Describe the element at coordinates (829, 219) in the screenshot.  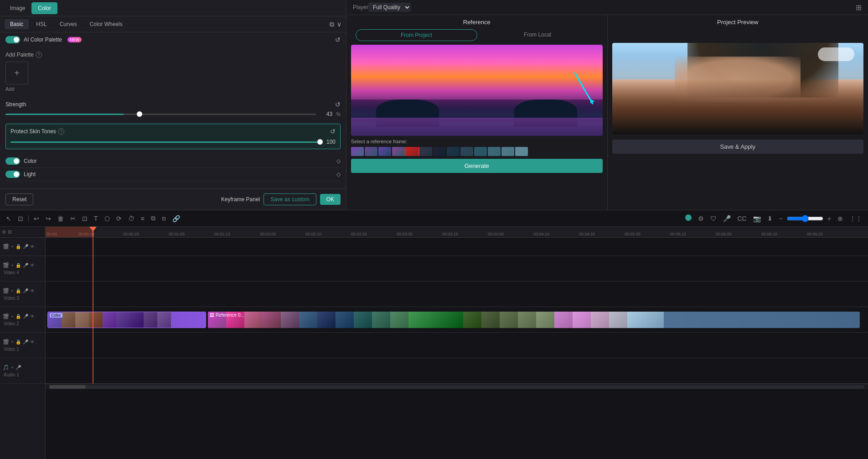
I see `zoom-in-btn: +` at that location.